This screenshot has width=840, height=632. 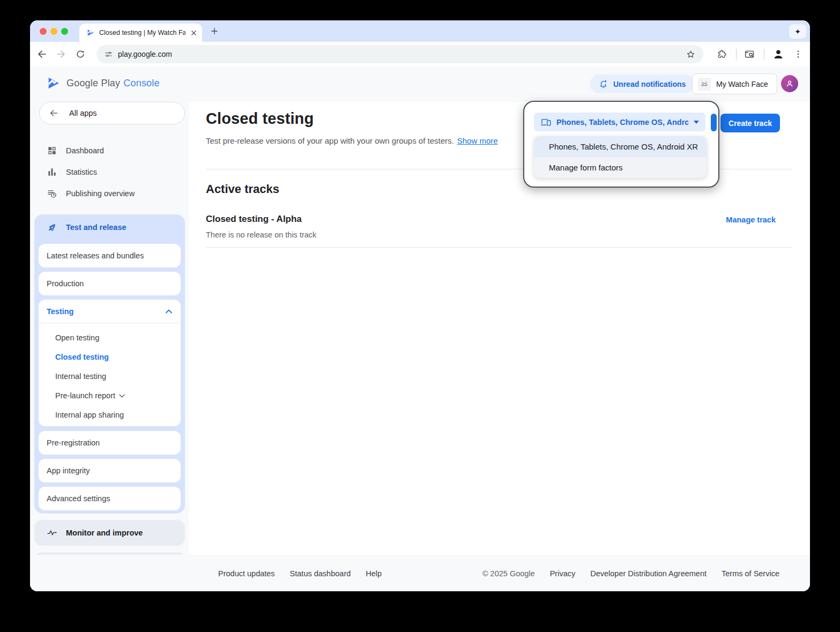 I want to click on sidebar-item-internal-testing: Internal testing, so click(x=109, y=376).